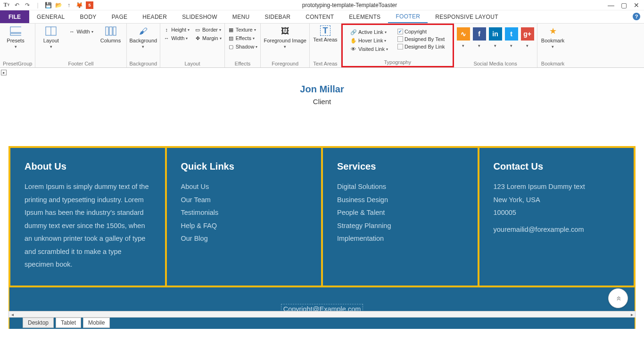  What do you see at coordinates (155, 17) in the screenshot?
I see `tab-header: HEADER` at bounding box center [155, 17].